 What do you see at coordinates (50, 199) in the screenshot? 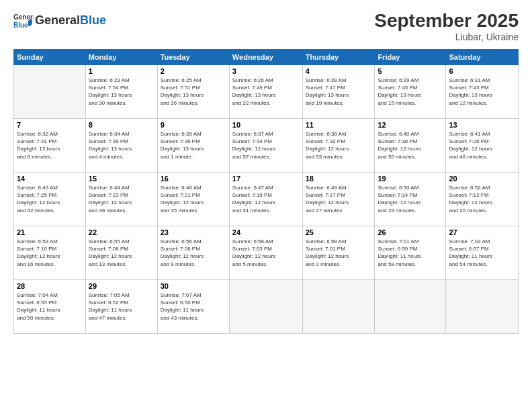
I see `calendar-cell: 14Sunrise: 6:43 AM Sunset: 7:25 PM Dayli…` at bounding box center [50, 199].